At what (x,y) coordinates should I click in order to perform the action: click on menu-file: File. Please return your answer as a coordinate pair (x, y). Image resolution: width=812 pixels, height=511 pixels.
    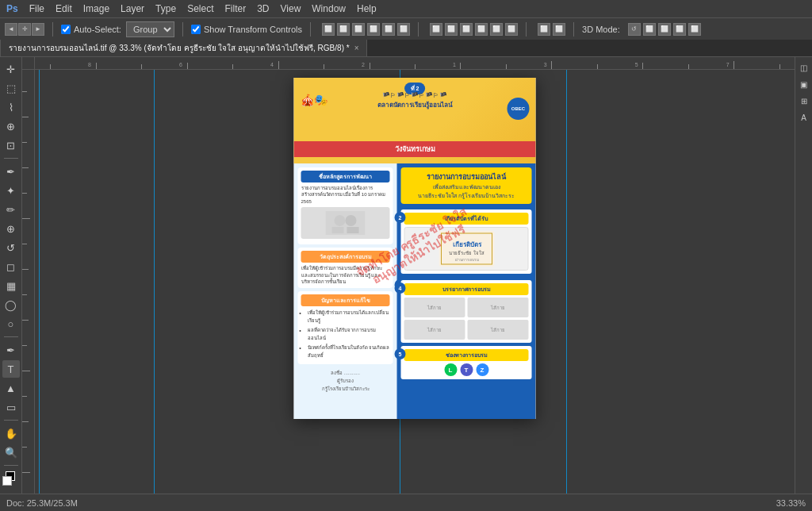
    Looking at the image, I should click on (36, 9).